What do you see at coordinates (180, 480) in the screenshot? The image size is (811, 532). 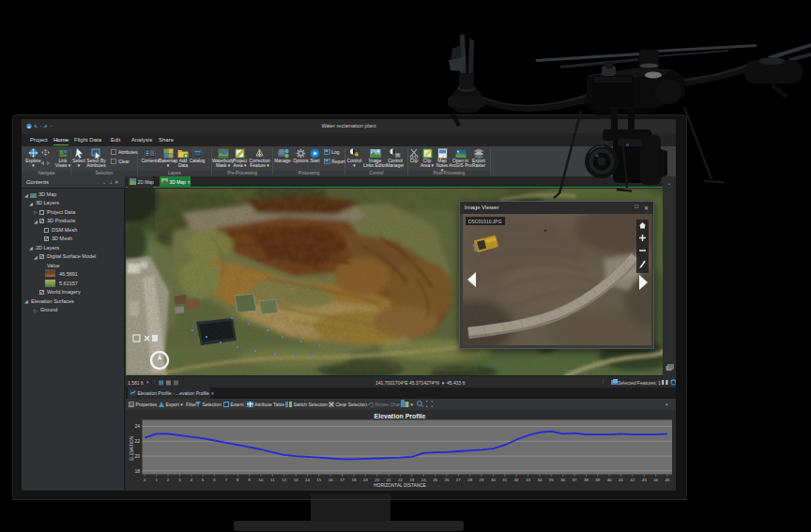 I see `svg-text: 3` at bounding box center [180, 480].